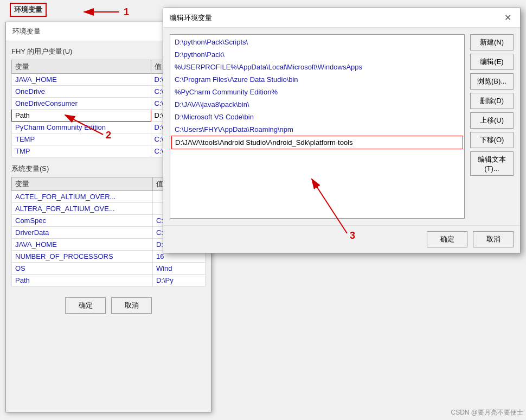 This screenshot has height=420, width=526. I want to click on main-window-footer: 确定 取消, so click(108, 306).